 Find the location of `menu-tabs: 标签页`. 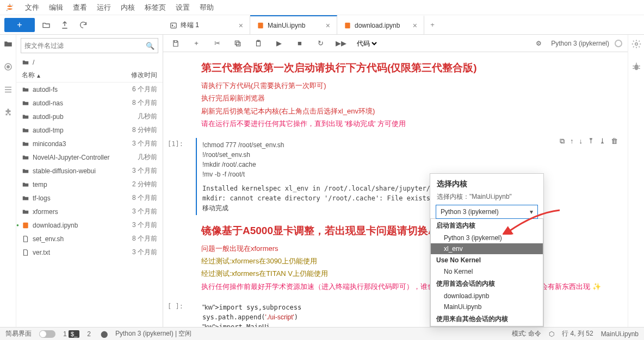

menu-tabs: 标签页 is located at coordinates (156, 8).